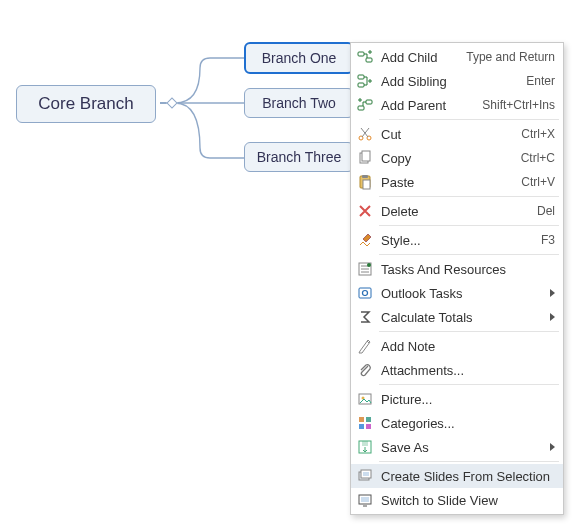 The width and height of the screenshot is (582, 530). What do you see at coordinates (457, 269) in the screenshot?
I see `menu-item-tasks-and-resources: Tasks And Resources` at bounding box center [457, 269].